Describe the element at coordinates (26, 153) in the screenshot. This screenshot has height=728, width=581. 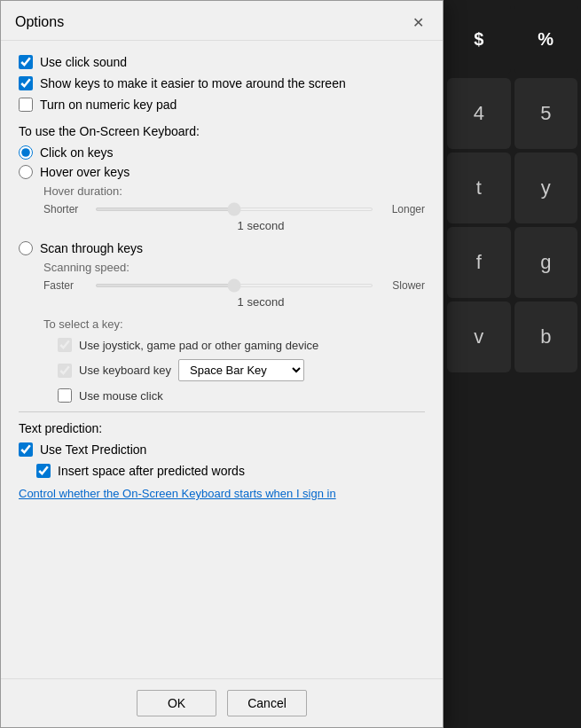
I see `click-on-keys-radio` at that location.